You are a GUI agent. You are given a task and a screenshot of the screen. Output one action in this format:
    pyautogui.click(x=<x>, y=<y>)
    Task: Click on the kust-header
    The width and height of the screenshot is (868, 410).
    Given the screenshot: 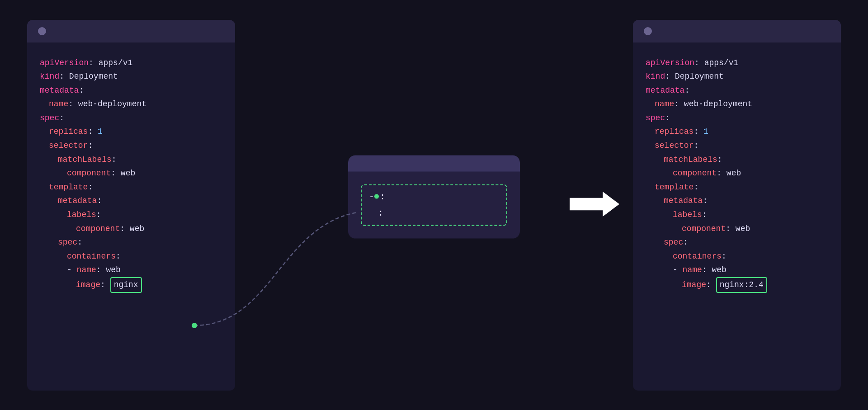 What is the action you would take?
    pyautogui.click(x=434, y=163)
    